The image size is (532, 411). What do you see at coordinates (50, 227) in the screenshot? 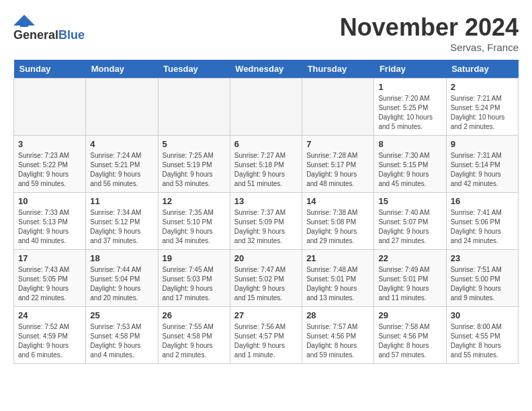
I see `day-info: Sunrise: 7:33 AM Sunset: 5:13 PM Dayligh…` at bounding box center [50, 227].